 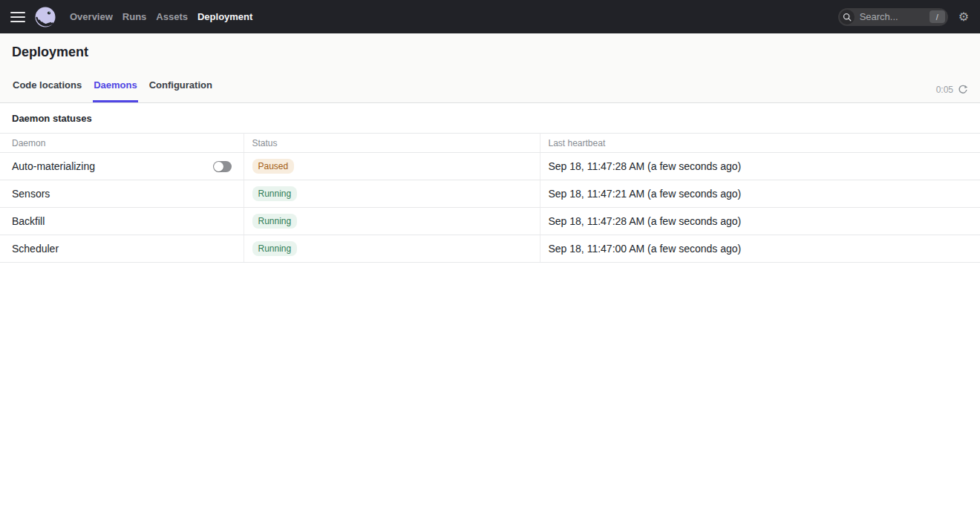 What do you see at coordinates (760, 143) in the screenshot?
I see `column-header-last-heartbeat: Last heartbeat` at bounding box center [760, 143].